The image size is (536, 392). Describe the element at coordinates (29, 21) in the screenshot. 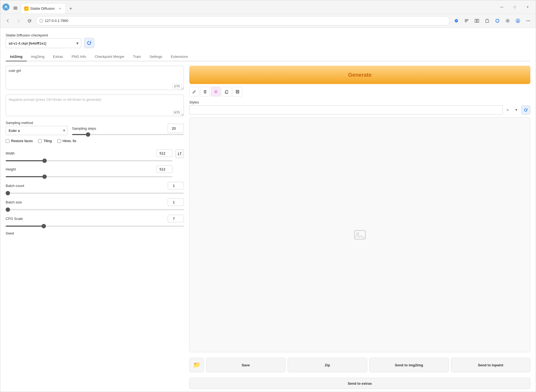

I see `refresh-nav-btn` at that location.